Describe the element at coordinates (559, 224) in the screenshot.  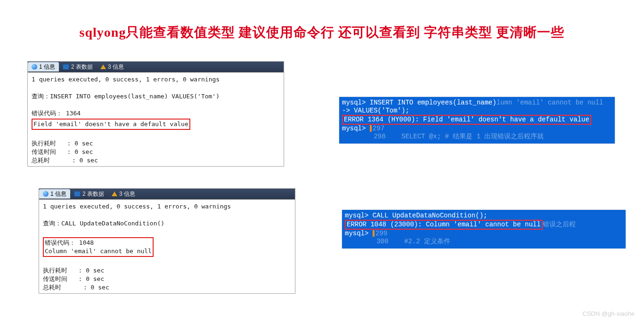
I see `ghost-text: 错误之后程` at that location.